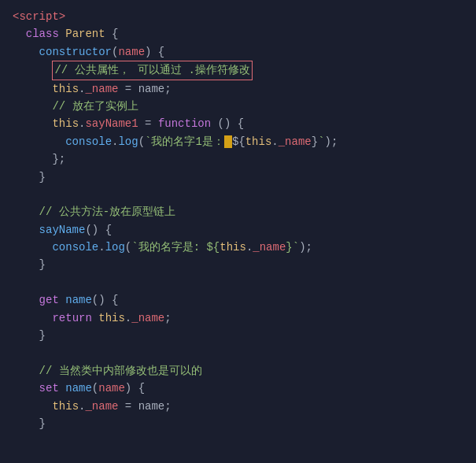  What do you see at coordinates (238, 335) in the screenshot?
I see `code-line-19: }` at bounding box center [238, 335].